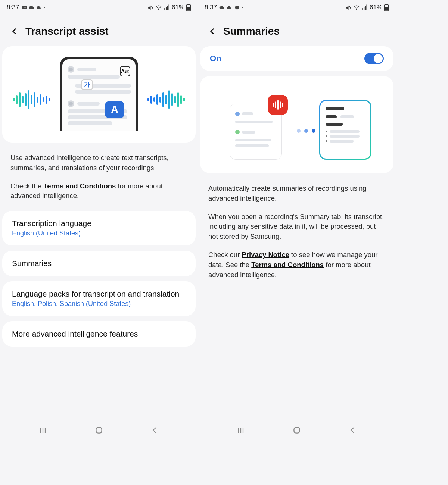 Image resolution: width=448 pixels, height=485 pixels. Describe the element at coordinates (297, 59) in the screenshot. I see `summaries-master-toggle: On` at that location.